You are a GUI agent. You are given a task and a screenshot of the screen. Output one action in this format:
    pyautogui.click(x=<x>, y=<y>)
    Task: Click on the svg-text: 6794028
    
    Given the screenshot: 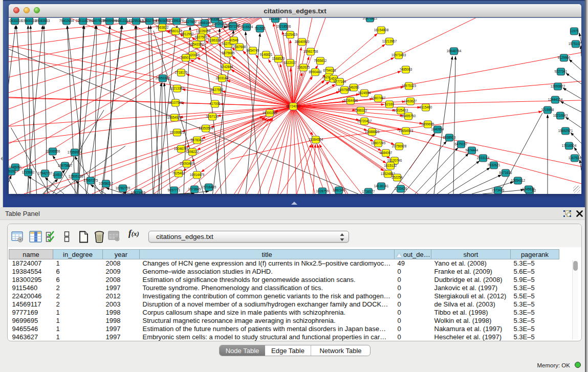 What is the action you would take?
    pyautogui.click(x=330, y=71)
    